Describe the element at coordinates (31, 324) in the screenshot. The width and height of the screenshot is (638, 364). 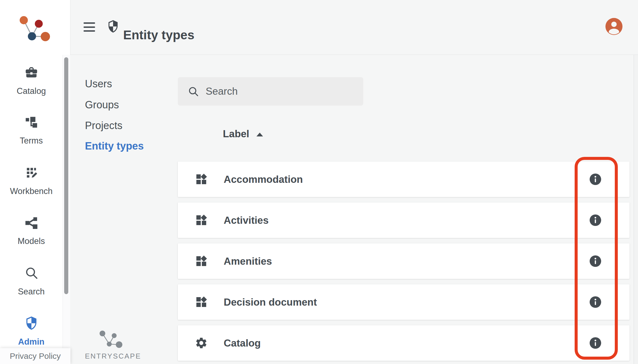
I see `shield-icon` at that location.